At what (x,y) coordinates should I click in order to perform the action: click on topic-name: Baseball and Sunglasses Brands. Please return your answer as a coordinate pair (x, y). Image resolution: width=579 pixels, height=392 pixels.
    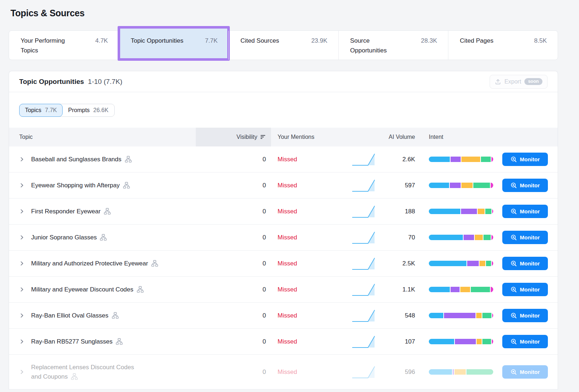
    Looking at the image, I should click on (81, 159).